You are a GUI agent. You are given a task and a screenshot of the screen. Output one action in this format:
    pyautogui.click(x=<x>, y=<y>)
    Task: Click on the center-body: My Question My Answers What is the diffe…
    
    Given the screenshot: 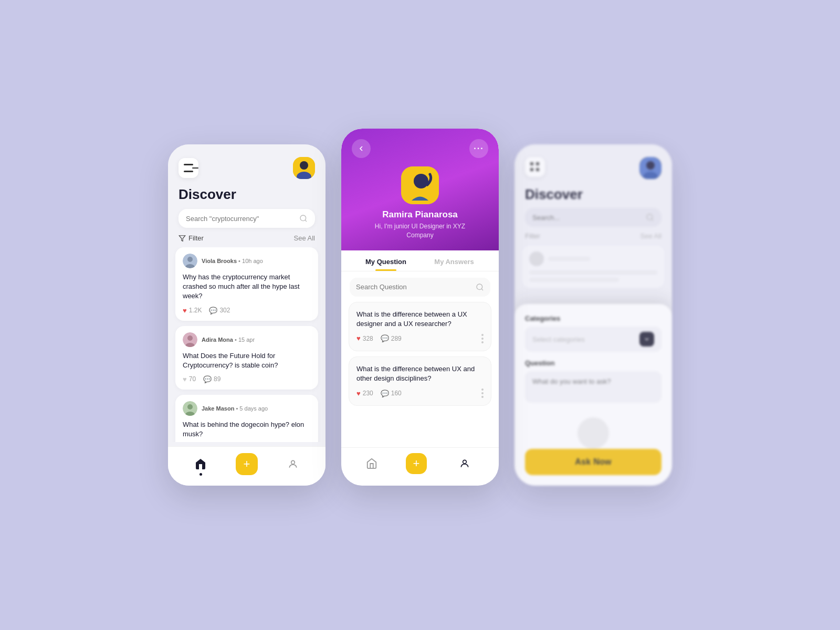 What is the action you would take?
    pyautogui.click(x=420, y=368)
    